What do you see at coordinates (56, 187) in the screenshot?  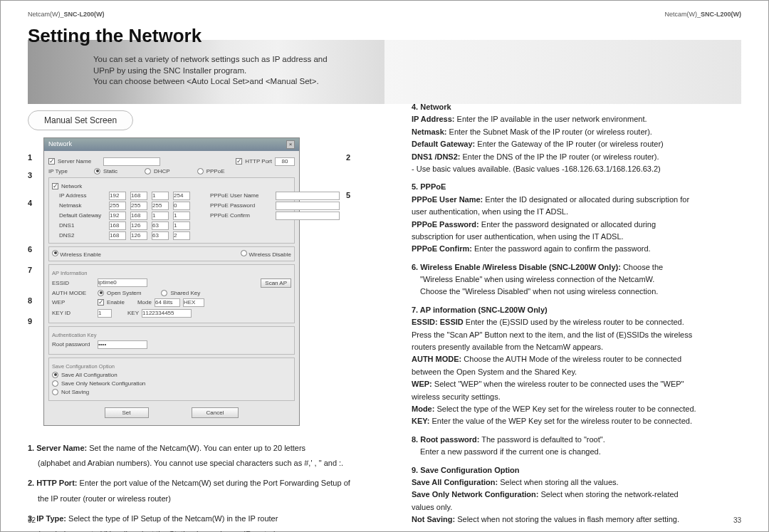 I see `network-checkbox` at bounding box center [56, 187].